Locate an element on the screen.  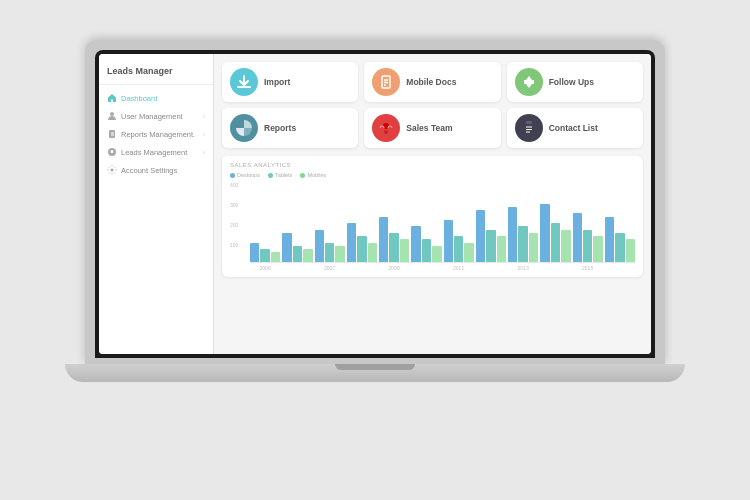
legend-dot-desktops is located at coordinates (232, 176).